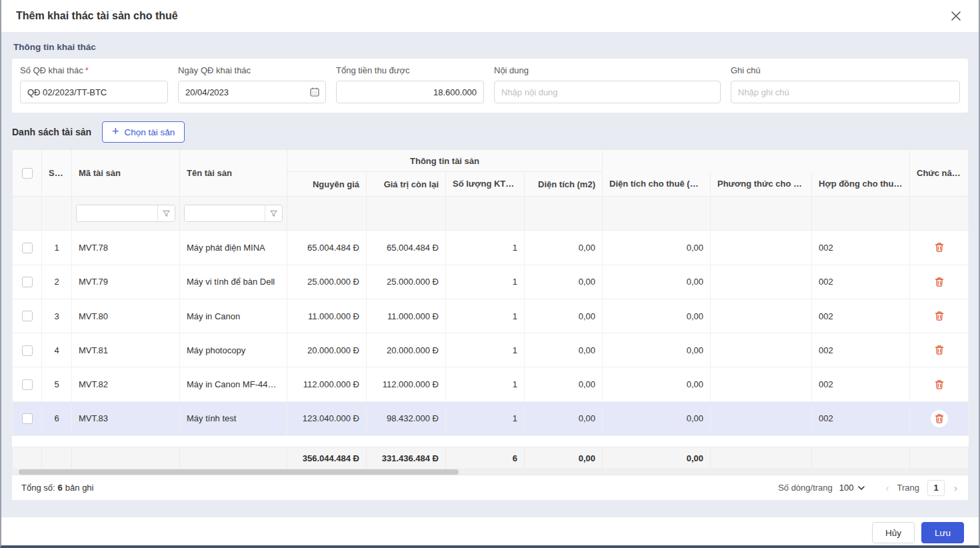 This screenshot has width=980, height=548. Describe the element at coordinates (252, 92) in the screenshot. I see `decision-date-input` at that location.